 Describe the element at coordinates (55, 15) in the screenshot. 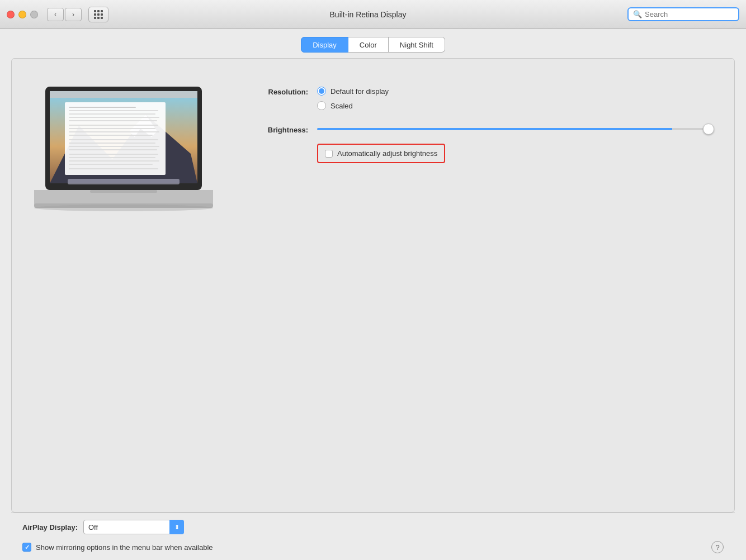

I see `back-button: ‹` at that location.